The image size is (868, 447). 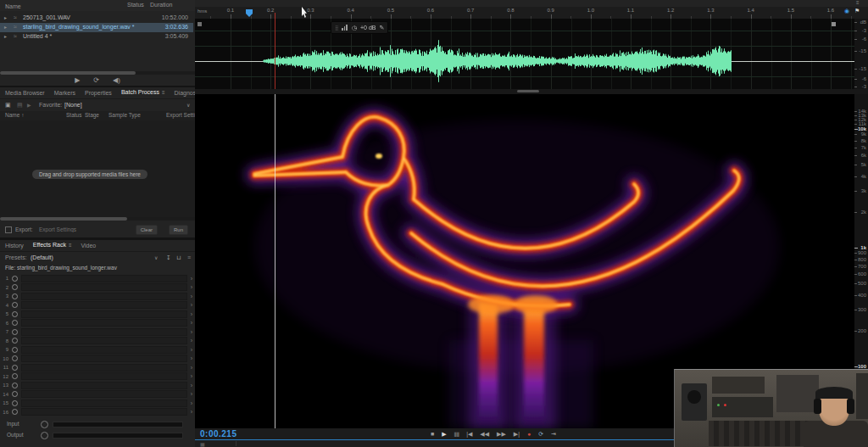 I want to click on batch-horizontal-scrollbar, so click(x=97, y=219).